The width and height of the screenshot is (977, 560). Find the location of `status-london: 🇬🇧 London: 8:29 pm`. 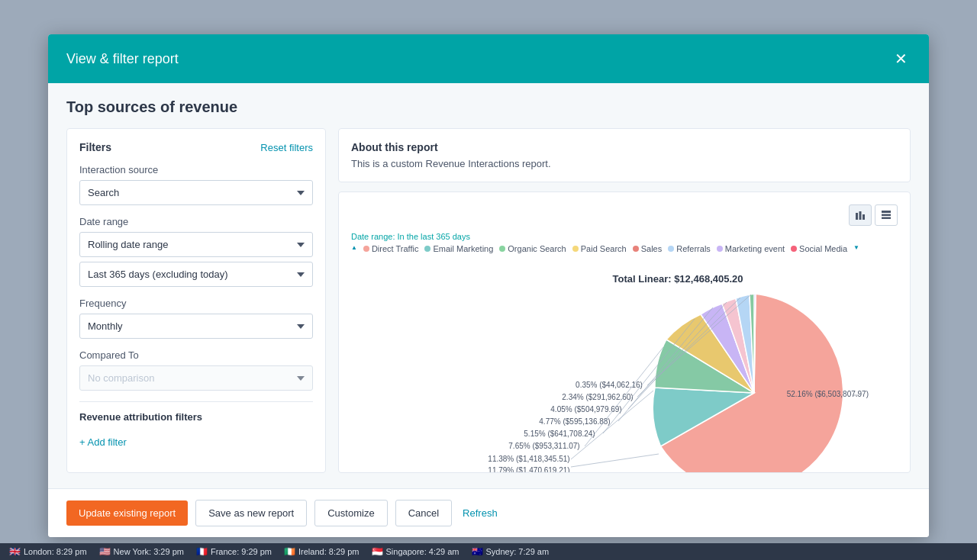

status-london: 🇬🇧 London: 8:29 pm is located at coordinates (48, 552).